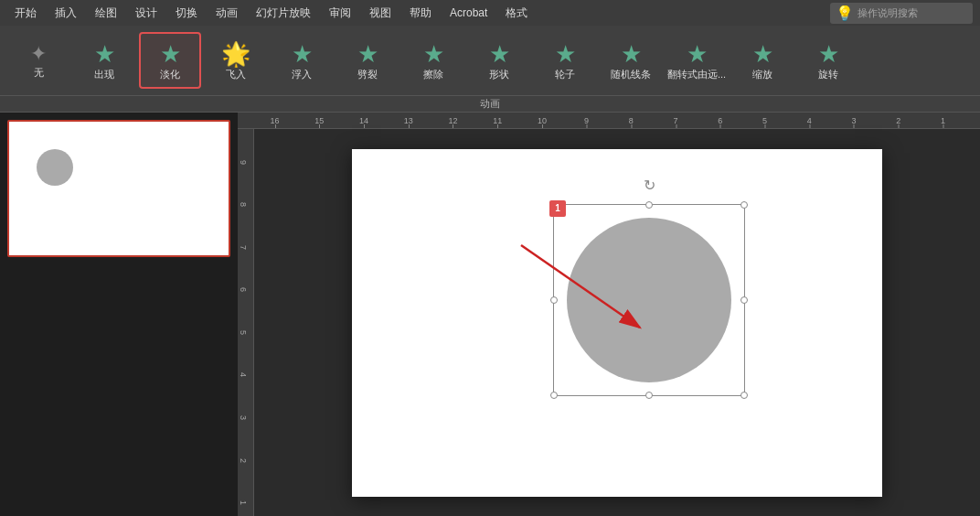 The width and height of the screenshot is (980, 516). I want to click on handle-top-mid, so click(649, 205).